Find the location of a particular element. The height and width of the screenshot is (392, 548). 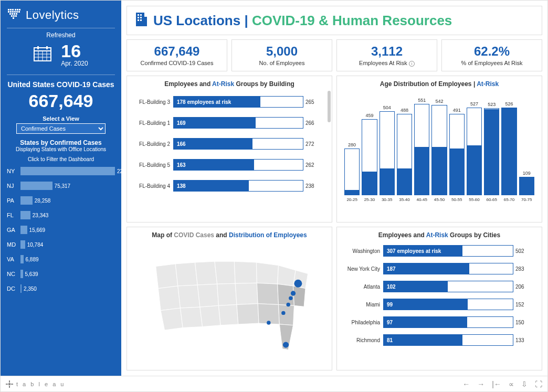

cities-title: Employees and At-Risk Groups by Cities is located at coordinates (439, 235).